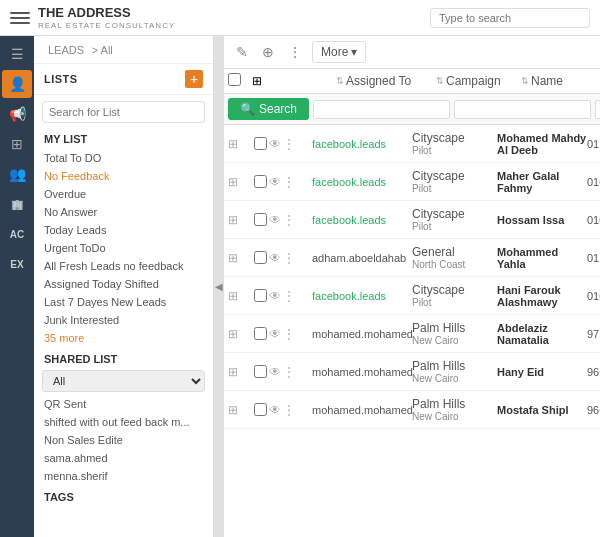  I want to click on sidebar-item-grid: ⊞, so click(17, 144).